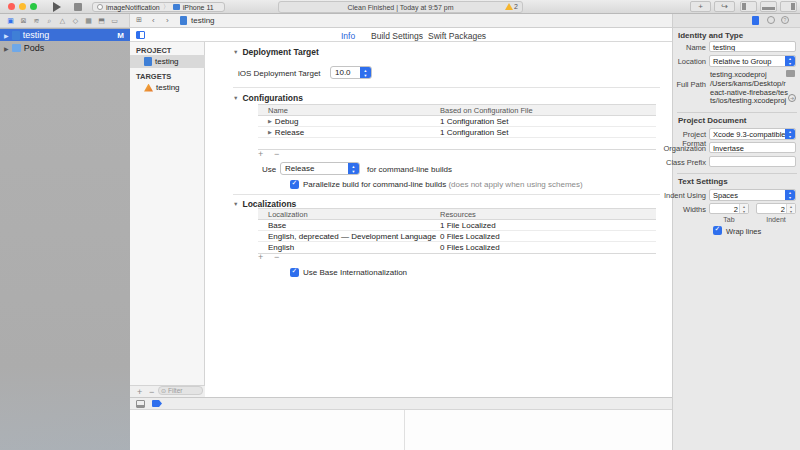 The width and height of the screenshot is (800, 450). I want to click on text-settings-section-title: Text Settings, so click(703, 182).